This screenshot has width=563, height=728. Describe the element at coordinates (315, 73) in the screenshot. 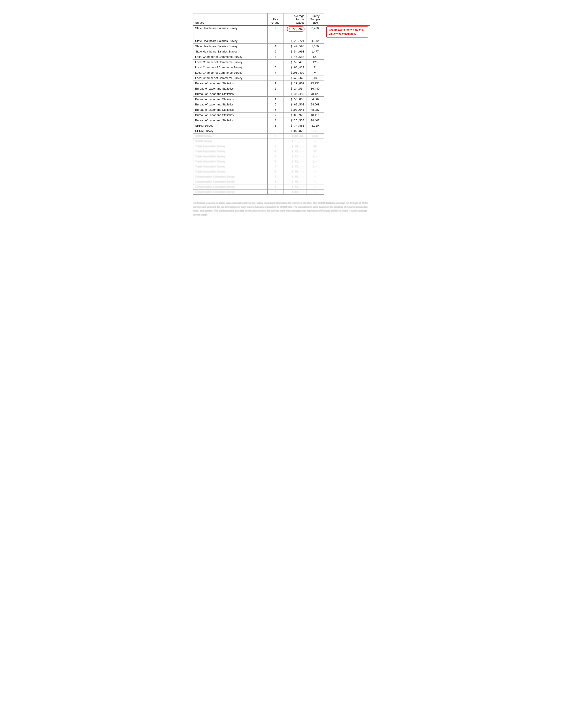

I see `cell-sample: 74` at that location.